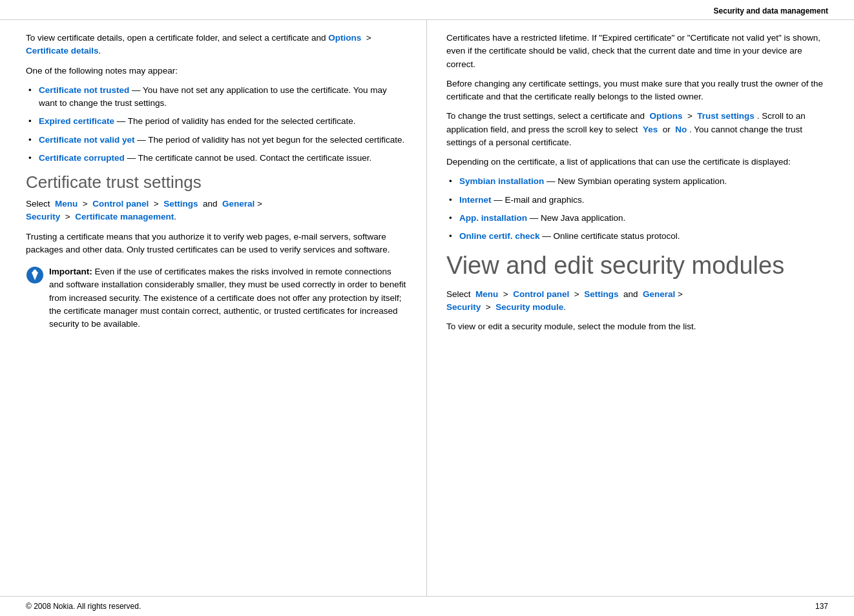 The image size is (854, 616). I want to click on list-item: Expired certificate — The period of vali…, so click(216, 121).